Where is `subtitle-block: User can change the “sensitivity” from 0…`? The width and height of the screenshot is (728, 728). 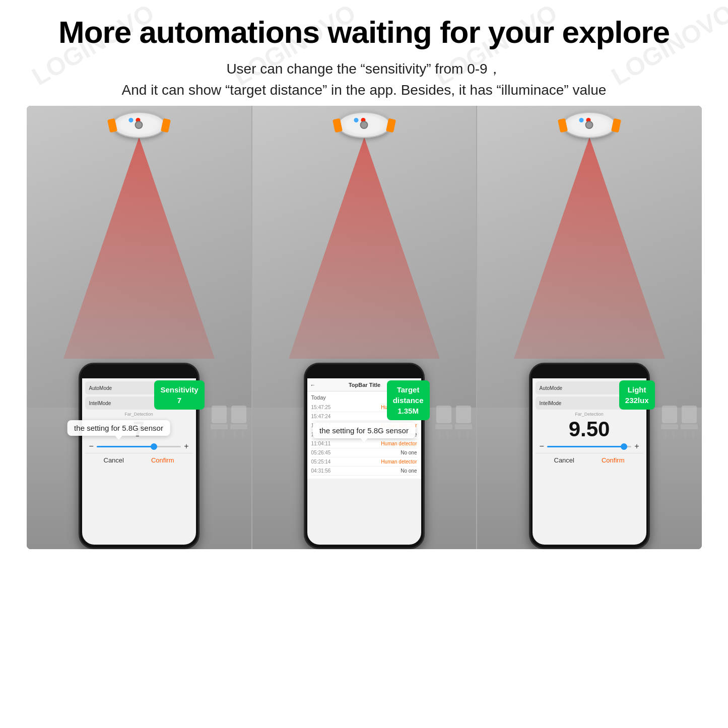
subtitle-block: User can change the “sensitivity” from 0… is located at coordinates (364, 80).